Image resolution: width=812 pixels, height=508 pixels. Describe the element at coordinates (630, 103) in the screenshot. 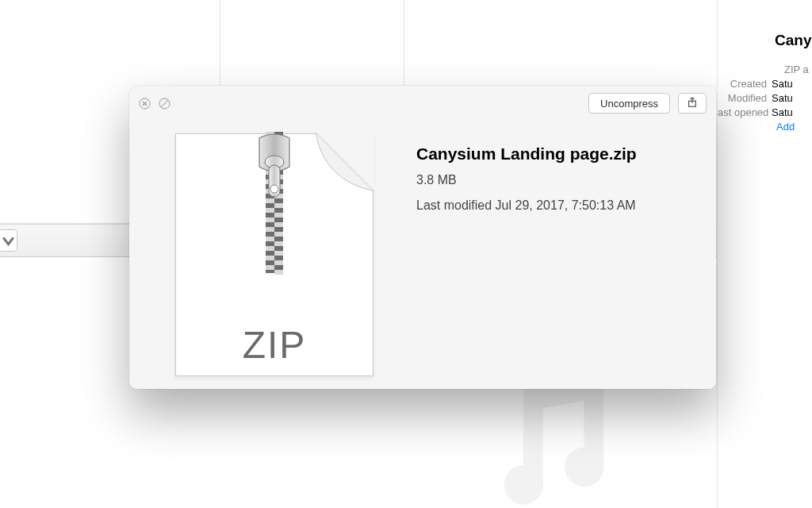

I see `uncompress-button: Uncompress` at that location.